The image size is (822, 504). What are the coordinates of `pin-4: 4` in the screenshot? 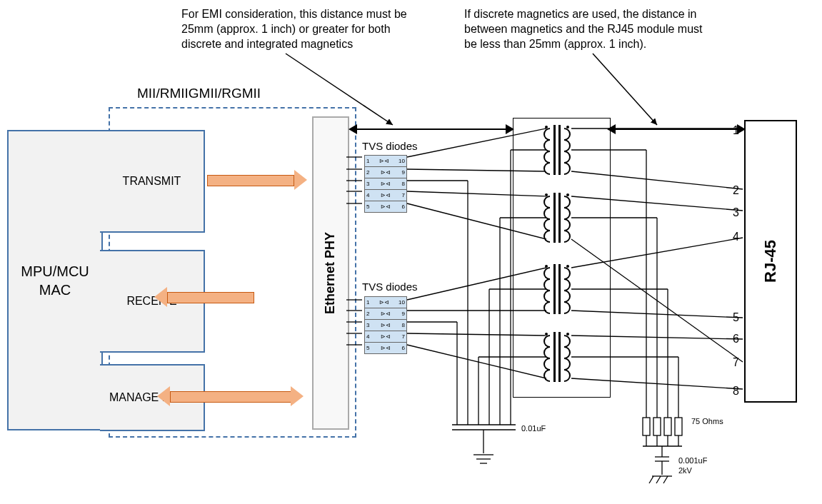 It's located at (736, 237).